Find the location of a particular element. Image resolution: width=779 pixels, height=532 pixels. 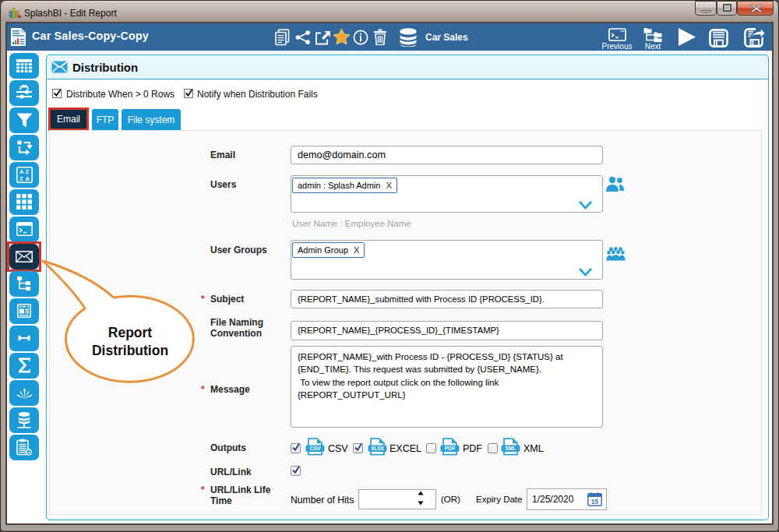

svg-text: PDF is located at coordinates (450, 449).